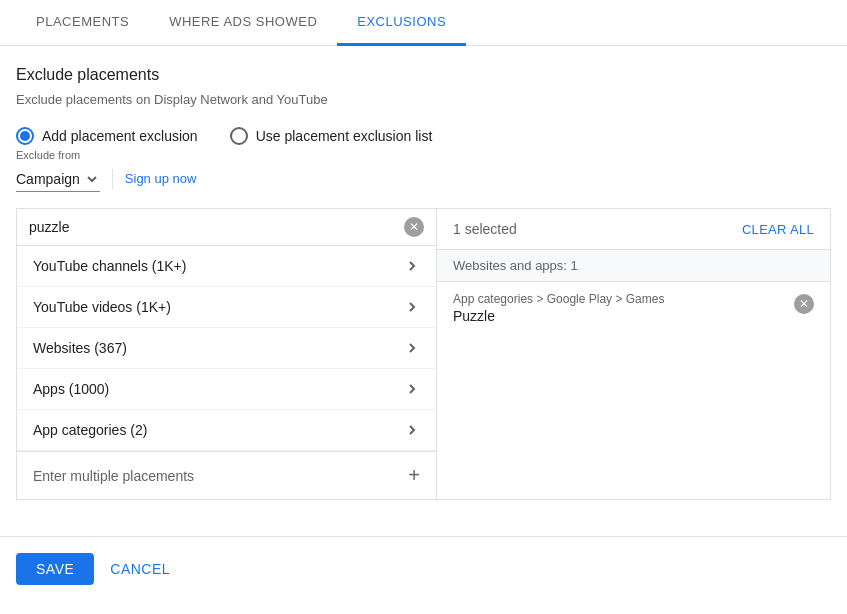 Image resolution: width=847 pixels, height=614 pixels. Describe the element at coordinates (55, 569) in the screenshot. I see `save-button: SAVE` at that location.